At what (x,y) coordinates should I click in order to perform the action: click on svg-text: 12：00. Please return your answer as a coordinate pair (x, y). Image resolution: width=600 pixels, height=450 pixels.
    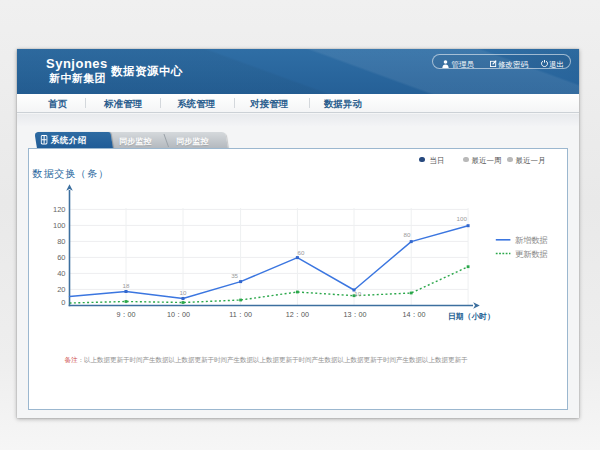
    Looking at the image, I should click on (296, 314).